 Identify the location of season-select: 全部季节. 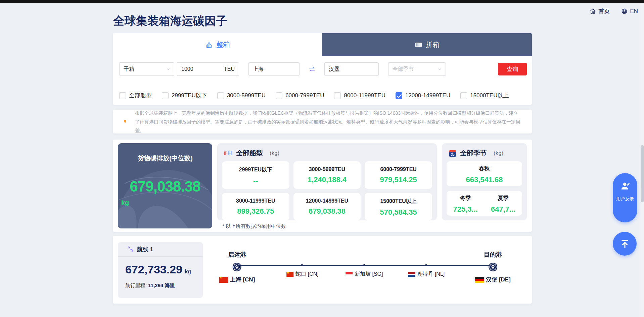
(417, 69).